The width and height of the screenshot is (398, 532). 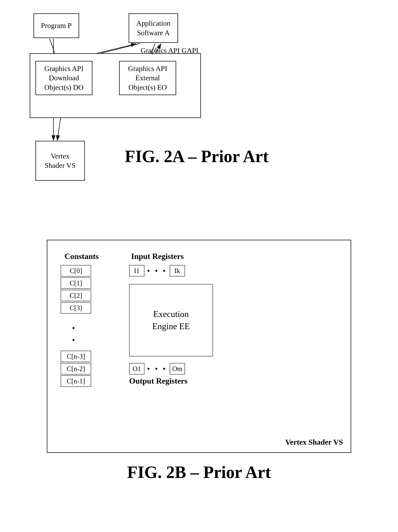 I want to click on input-reg-row: I1 • • • Ik, so click(x=157, y=271).